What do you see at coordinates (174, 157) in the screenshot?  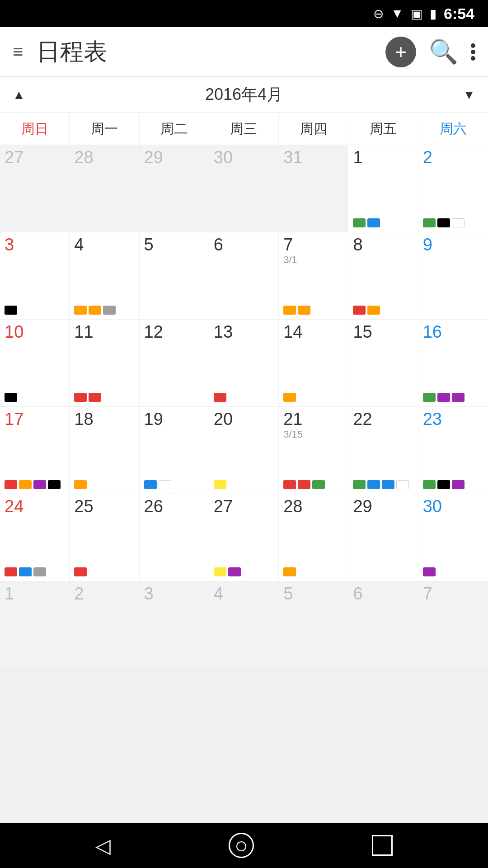 I see `day-number: 29` at bounding box center [174, 157].